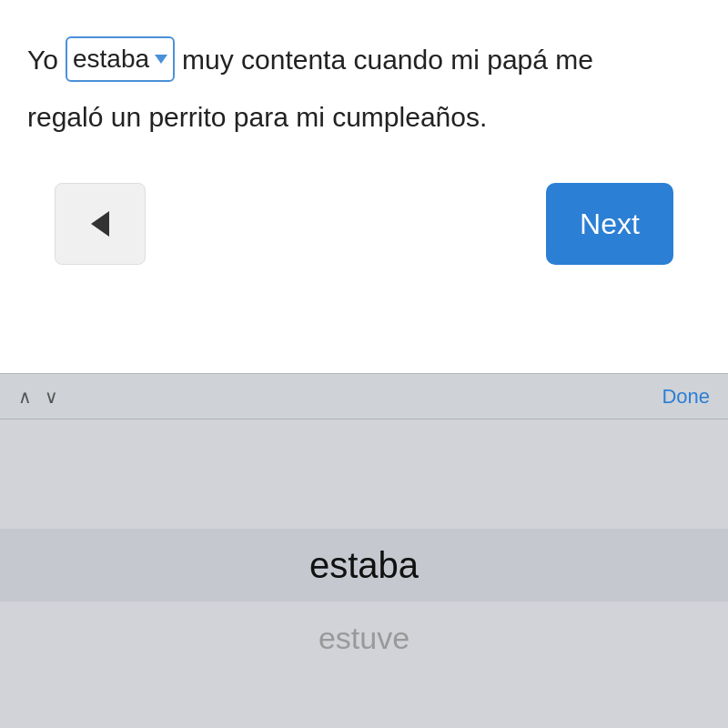 Image resolution: width=728 pixels, height=728 pixels. Describe the element at coordinates (310, 59) in the screenshot. I see `sentence-line1: Yo estaba muy contenta cuando mi papá me` at that location.